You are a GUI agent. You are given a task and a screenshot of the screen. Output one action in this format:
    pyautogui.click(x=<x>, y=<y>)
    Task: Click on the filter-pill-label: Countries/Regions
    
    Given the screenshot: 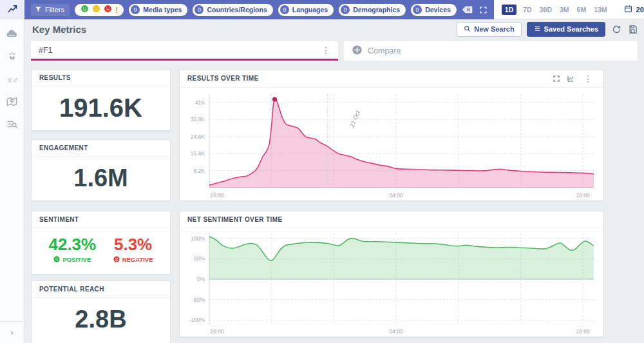 What is the action you would take?
    pyautogui.click(x=237, y=10)
    